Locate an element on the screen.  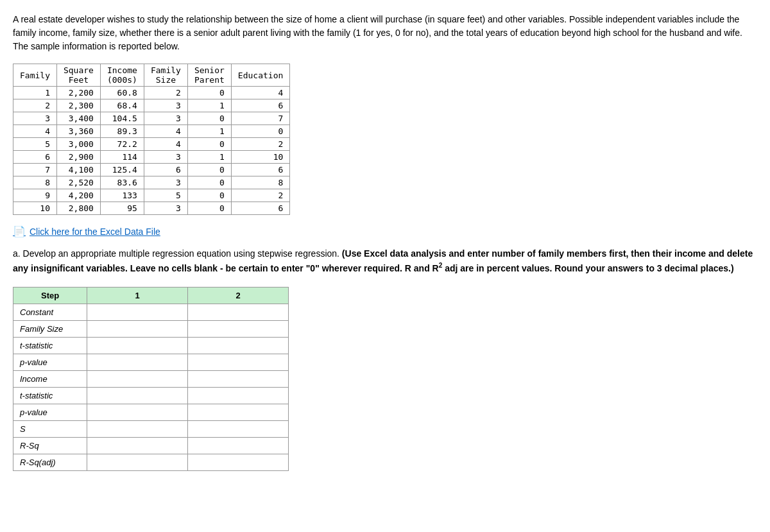
col-header-education: Education is located at coordinates (261, 76).